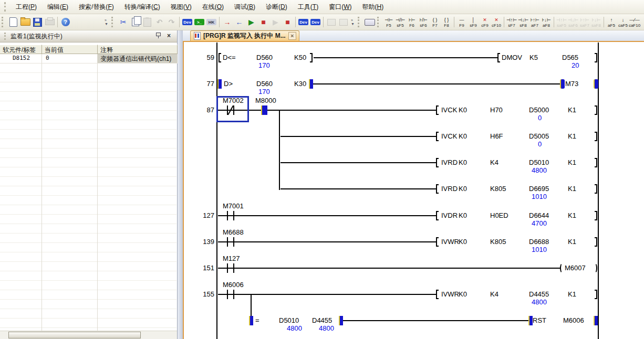  Describe the element at coordinates (496, 110) in the screenshot. I see `ladder-text-op: H70` at that location.